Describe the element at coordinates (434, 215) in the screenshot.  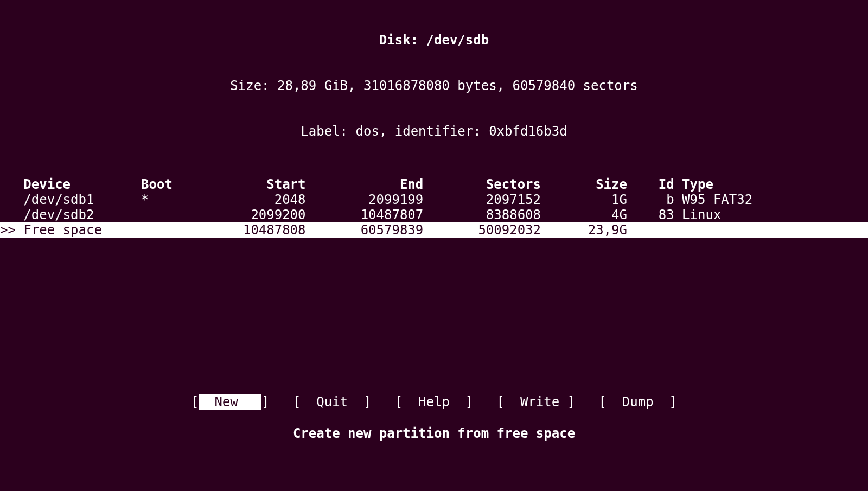
I see `table-row: /dev/sdb2 2099200 10487807 8388608 4G 83…` at that location.